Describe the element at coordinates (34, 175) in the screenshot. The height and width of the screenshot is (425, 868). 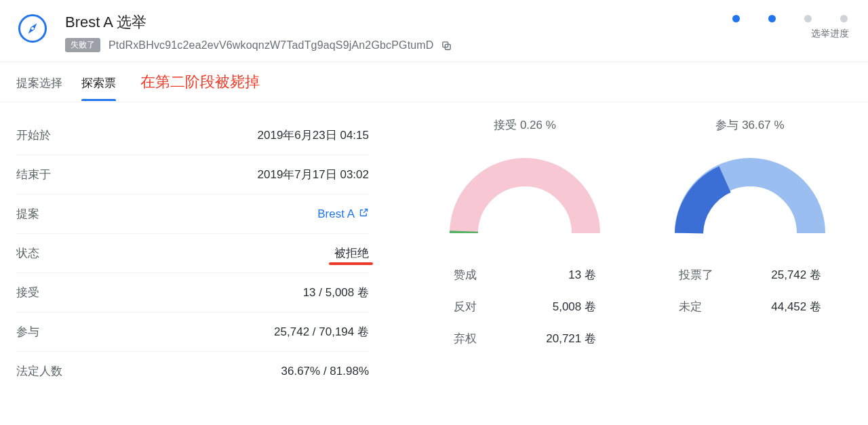
I see `label-end: 结束于` at that location.